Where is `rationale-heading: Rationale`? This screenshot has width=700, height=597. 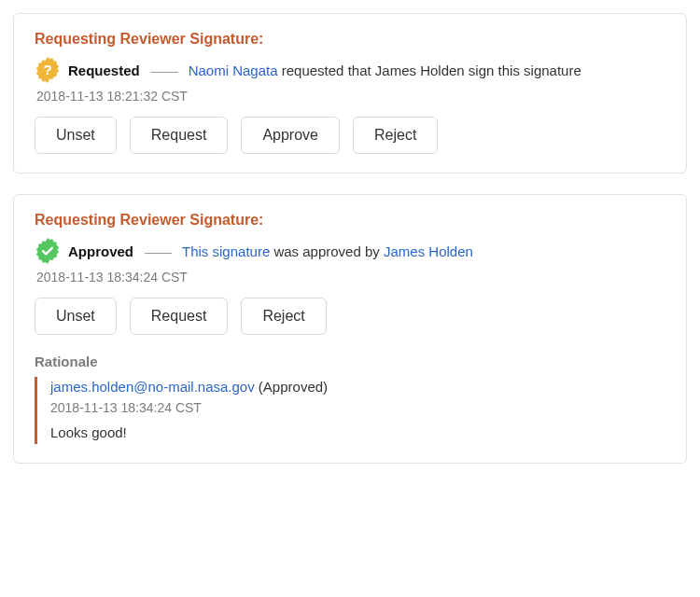 rationale-heading: Rationale is located at coordinates (350, 362).